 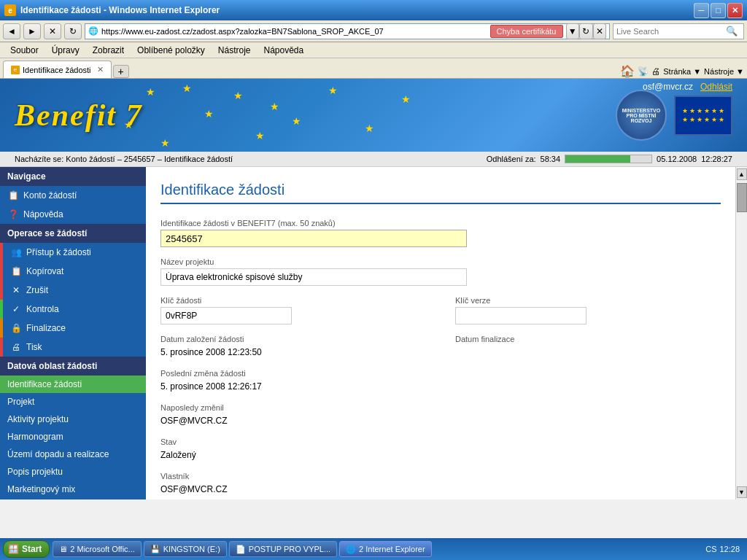 I want to click on clock: 12:28, so click(x=729, y=549).